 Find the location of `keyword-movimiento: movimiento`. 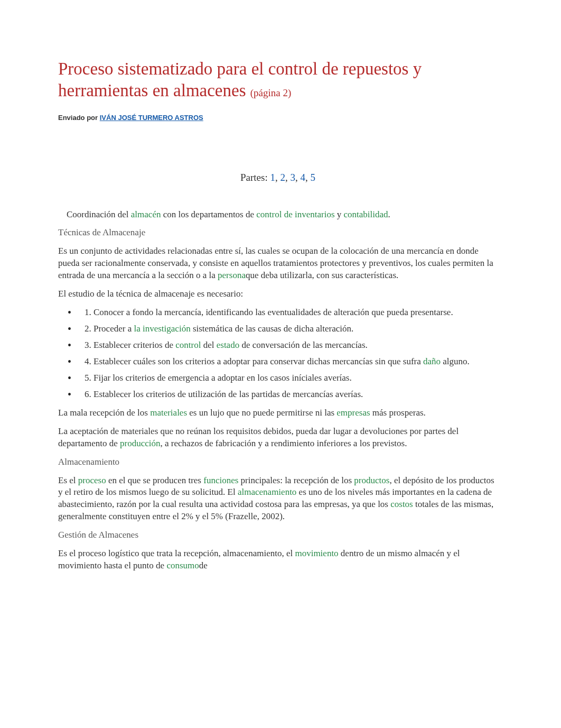

keyword-movimiento: movimiento is located at coordinates (316, 553).